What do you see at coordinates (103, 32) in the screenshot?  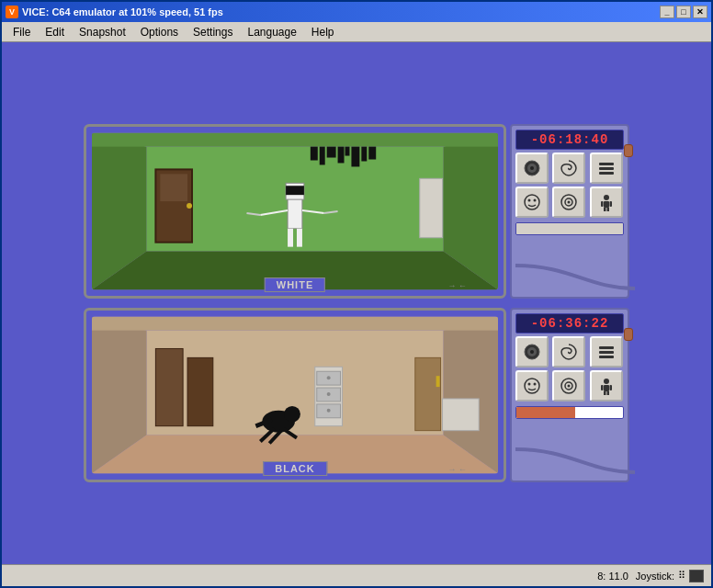 I see `menu-snapshot: Snapshot` at bounding box center [103, 32].